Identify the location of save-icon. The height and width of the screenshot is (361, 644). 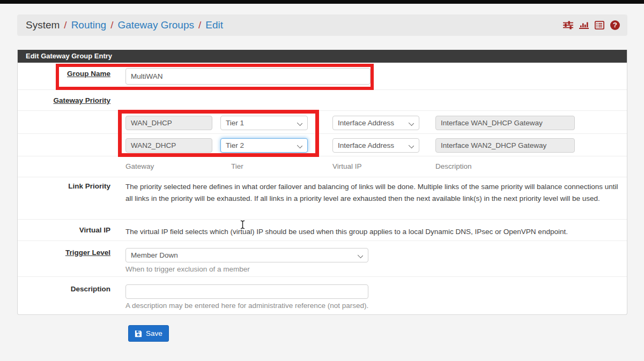
(138, 334).